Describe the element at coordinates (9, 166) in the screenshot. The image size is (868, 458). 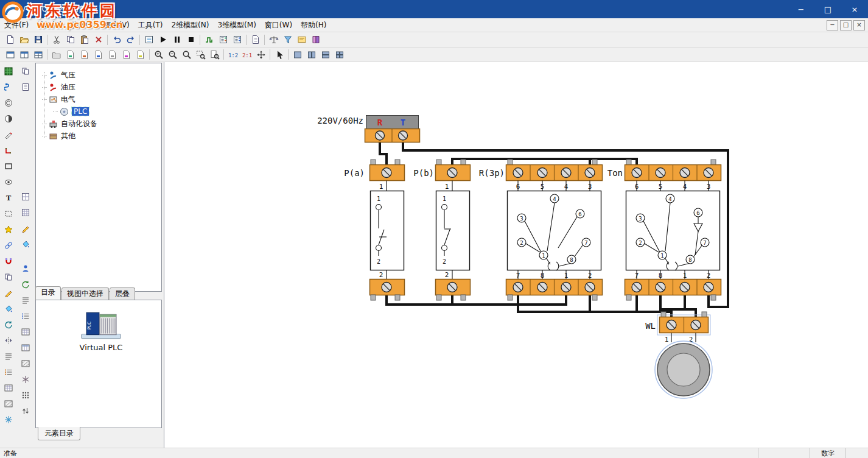
I see `rect-tool-button` at that location.